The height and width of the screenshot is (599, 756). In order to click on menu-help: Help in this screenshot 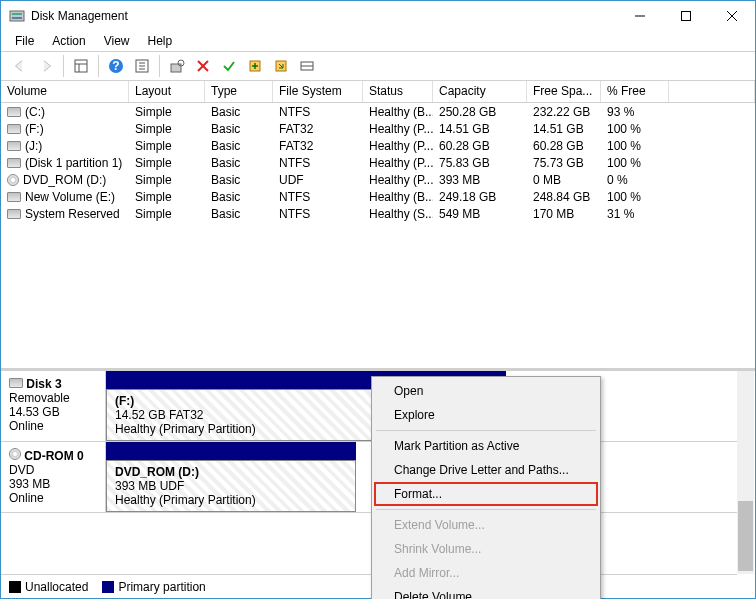, I will do `click(160, 41)`.